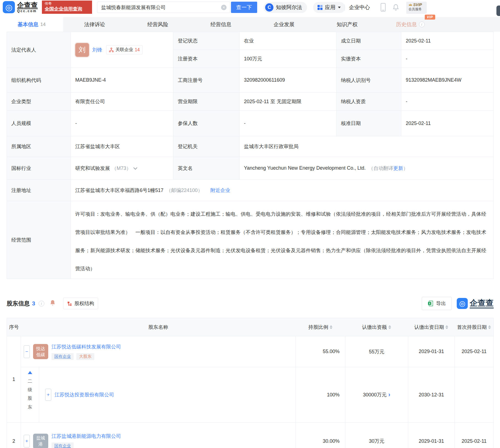 The image size is (500, 448). What do you see at coordinates (86, 436) in the screenshot?
I see `shareholder-name-link: 江苏盐城港新能源电力有限公司` at bounding box center [86, 436].